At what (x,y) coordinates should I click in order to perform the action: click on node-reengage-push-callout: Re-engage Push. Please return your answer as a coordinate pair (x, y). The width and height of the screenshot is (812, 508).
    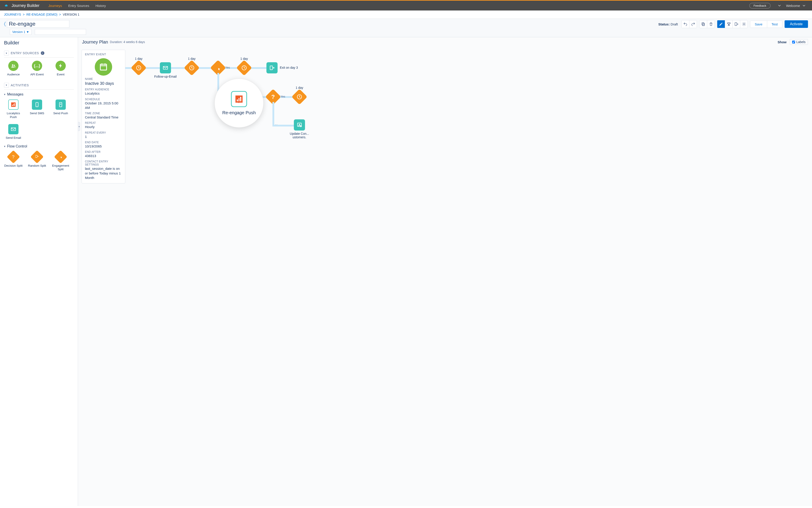
    Looking at the image, I should click on (239, 103).